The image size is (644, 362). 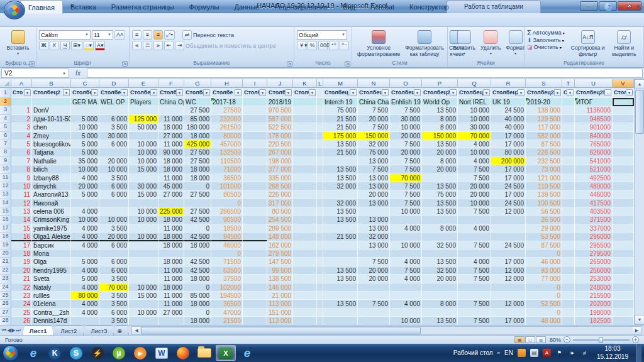 What do you see at coordinates (569, 245) in the screenshot?
I see `cell-T19` at bounding box center [569, 245].